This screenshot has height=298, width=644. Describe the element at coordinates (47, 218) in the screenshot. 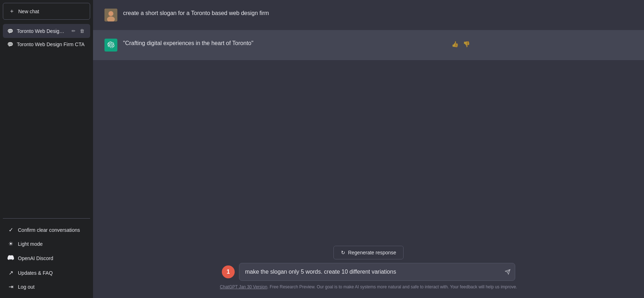

I see `sidebar-divider` at that location.